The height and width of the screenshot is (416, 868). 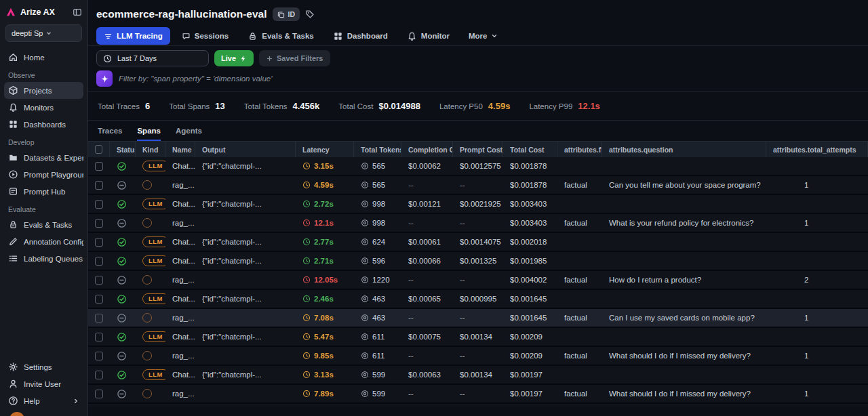 What do you see at coordinates (483, 36) in the screenshot?
I see `nav-more: More` at bounding box center [483, 36].